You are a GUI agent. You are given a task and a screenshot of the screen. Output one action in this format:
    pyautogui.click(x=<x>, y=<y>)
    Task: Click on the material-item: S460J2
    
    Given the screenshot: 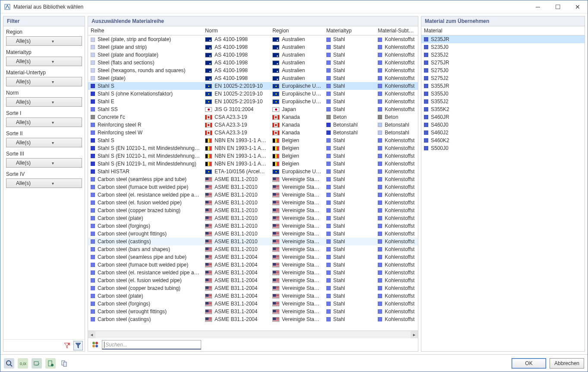 What is the action you would take?
    pyautogui.click(x=503, y=133)
    